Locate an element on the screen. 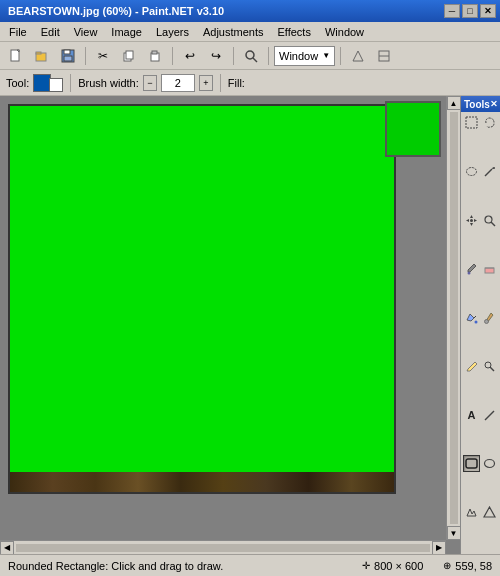 Image resolution: width=500 pixels, height=576 pixels. tool-text: A is located at coordinates (472, 416).